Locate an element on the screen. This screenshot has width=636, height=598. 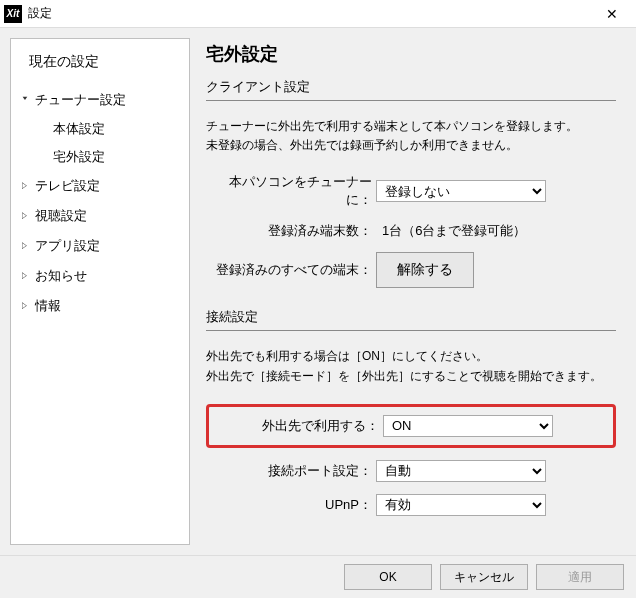
register-label: 本パソコンをチューナーに： is located at coordinates (291, 191).